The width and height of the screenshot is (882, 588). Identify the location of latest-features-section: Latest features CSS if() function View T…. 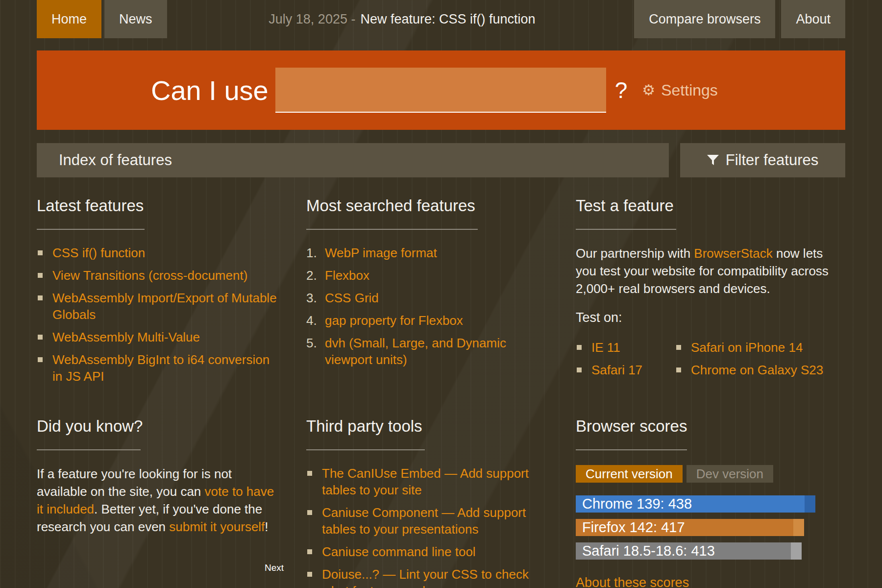
(159, 293).